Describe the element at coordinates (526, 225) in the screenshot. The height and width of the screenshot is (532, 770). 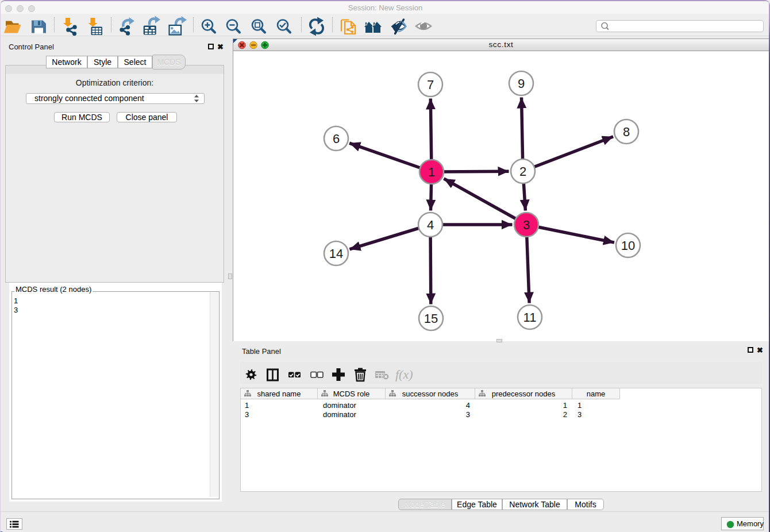
I see `svg-text: 3` at that location.